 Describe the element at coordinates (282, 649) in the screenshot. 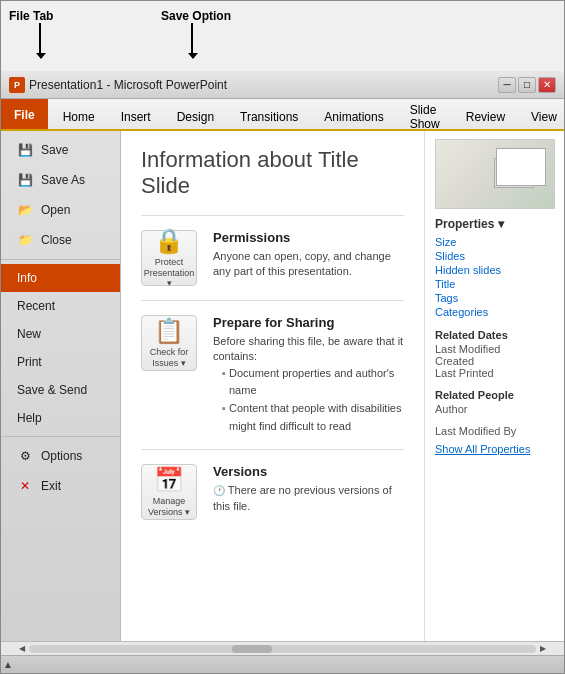

I see `scrollbar-track` at that location.